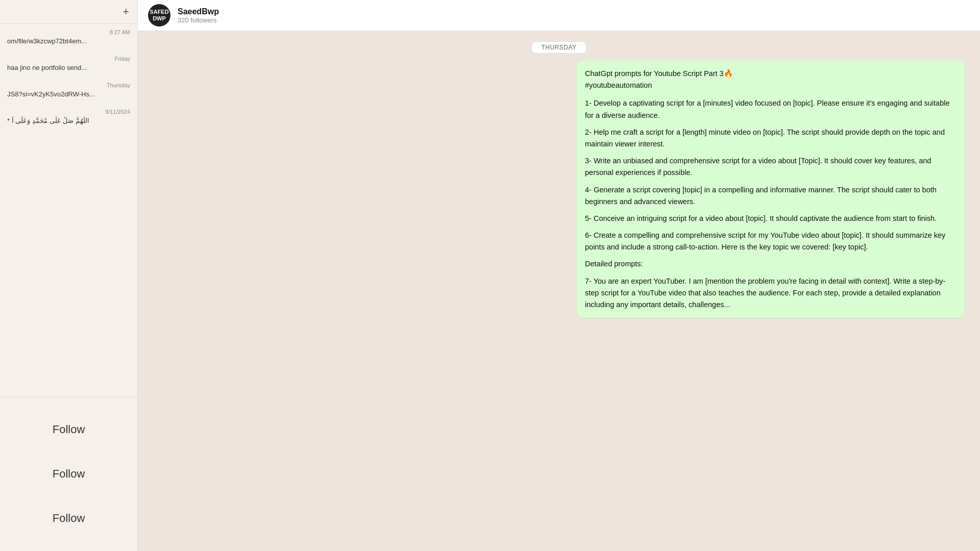  What do you see at coordinates (771, 109) in the screenshot?
I see `prompt-1: 1- Develop a captivating script for a [m…` at bounding box center [771, 109].